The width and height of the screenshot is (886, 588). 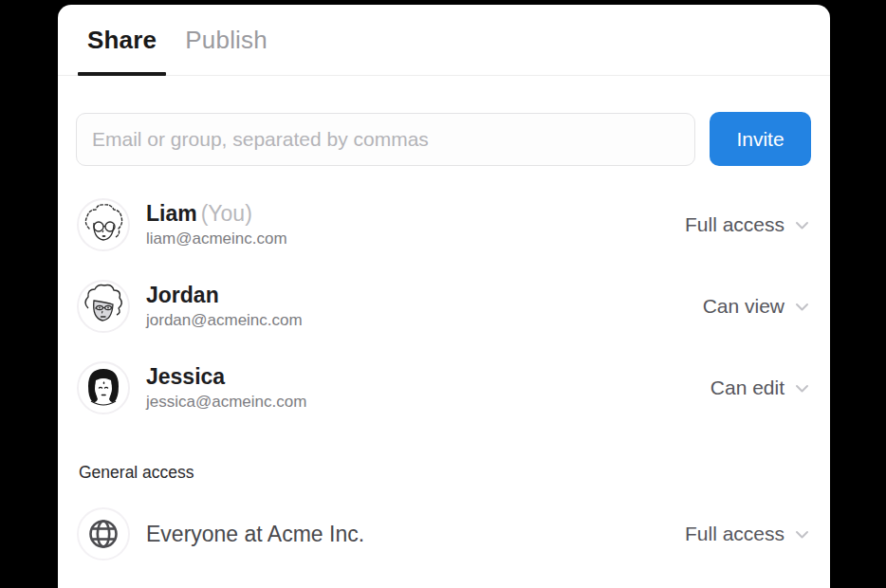 What do you see at coordinates (385, 139) in the screenshot?
I see `email-input` at bounding box center [385, 139].